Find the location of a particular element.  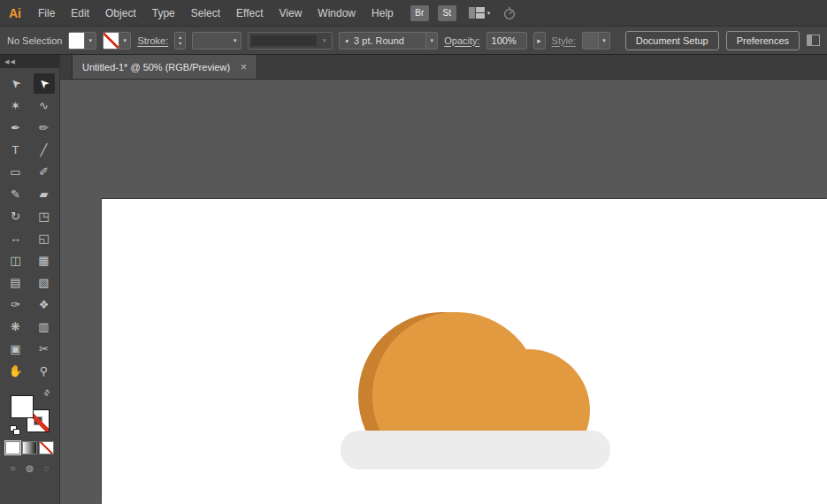

pencil-tool: ✎ is located at coordinates (16, 195).